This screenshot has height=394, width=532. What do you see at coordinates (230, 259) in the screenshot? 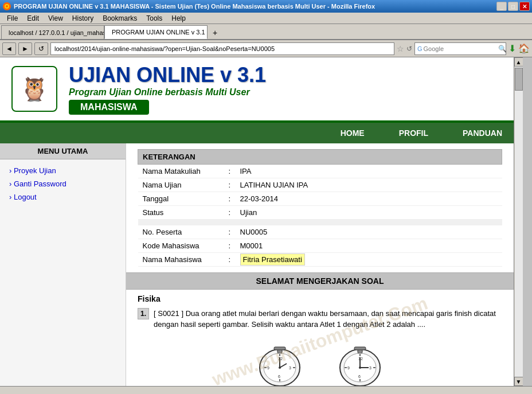
I see `colon2-2: :` at bounding box center [230, 259].